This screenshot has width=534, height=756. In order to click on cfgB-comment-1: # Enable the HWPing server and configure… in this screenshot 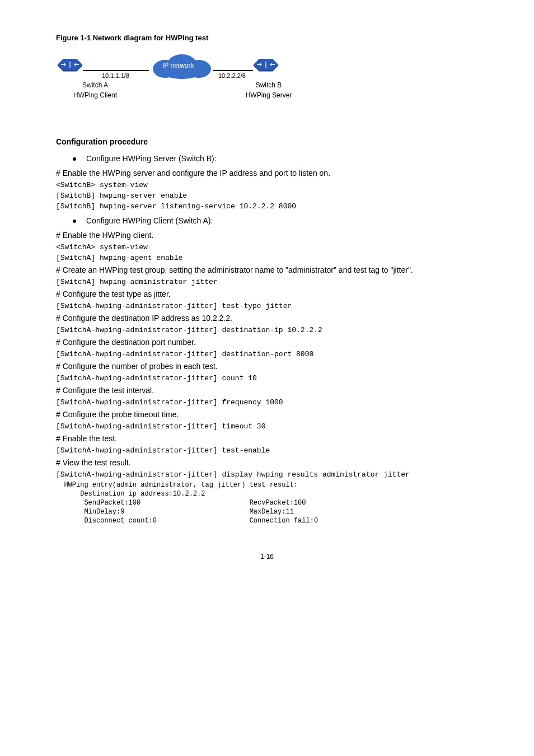, I will do `click(267, 173)`.